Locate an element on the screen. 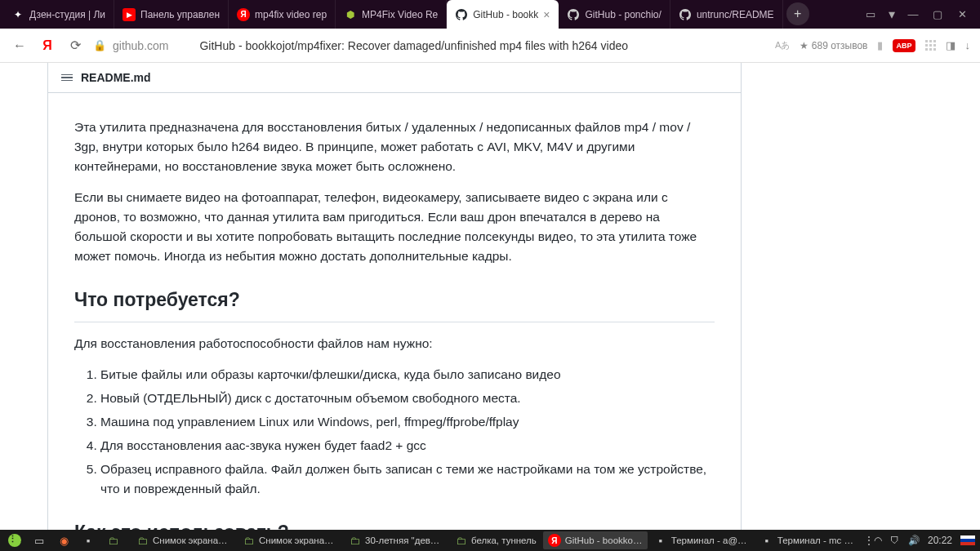 Image resolution: width=980 pixels, height=551 pixels. mint-icon: ⋮⋮ is located at coordinates (15, 540).